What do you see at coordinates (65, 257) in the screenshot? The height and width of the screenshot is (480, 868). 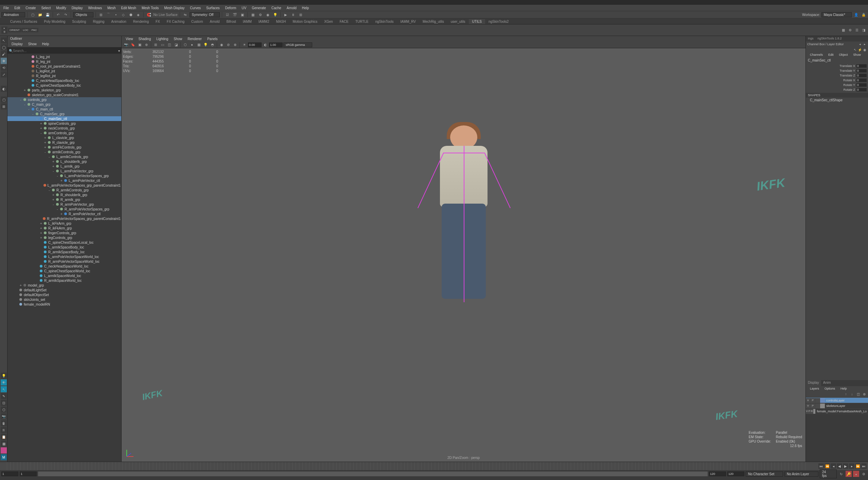 I see `outliner-item: L_armPoleVectorSpaceWorld_loc` at bounding box center [65, 257].